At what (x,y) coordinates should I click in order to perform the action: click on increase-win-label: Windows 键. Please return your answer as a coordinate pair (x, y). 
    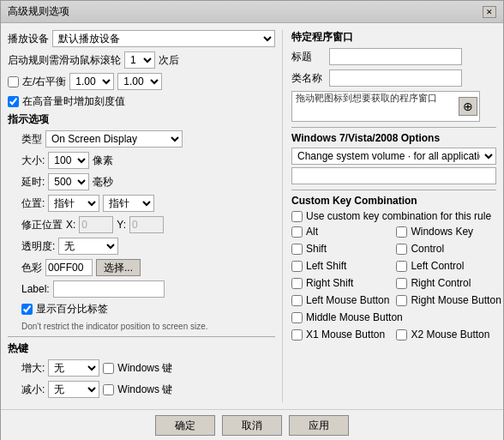
    Looking at the image, I should click on (145, 369).